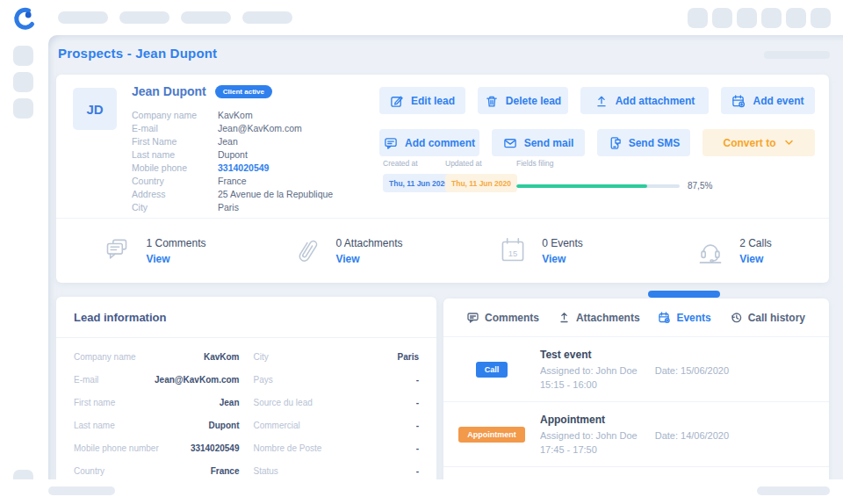 The image size is (843, 504). What do you see at coordinates (346, 251) in the screenshot?
I see `attachments-stat: 0 Attachments View` at bounding box center [346, 251].